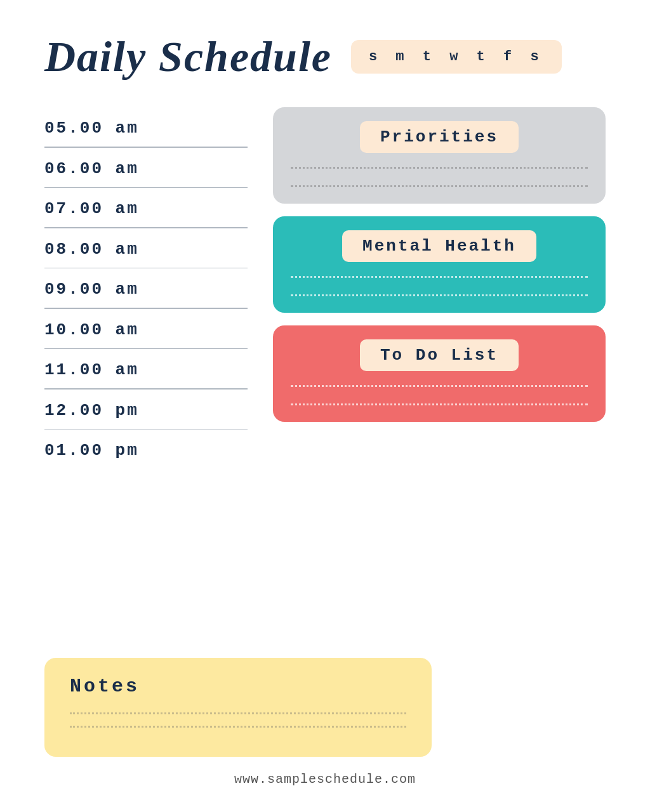 Image resolution: width=650 pixels, height=812 pixels. Describe the element at coordinates (439, 155) in the screenshot. I see `priorities-card: Priorities` at that location.